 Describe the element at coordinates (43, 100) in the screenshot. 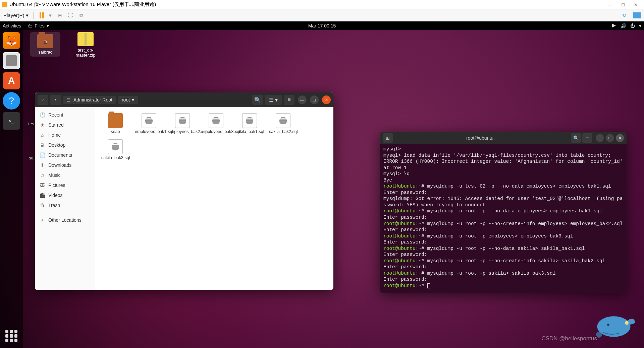

I see `back-button: ‹` at that location.